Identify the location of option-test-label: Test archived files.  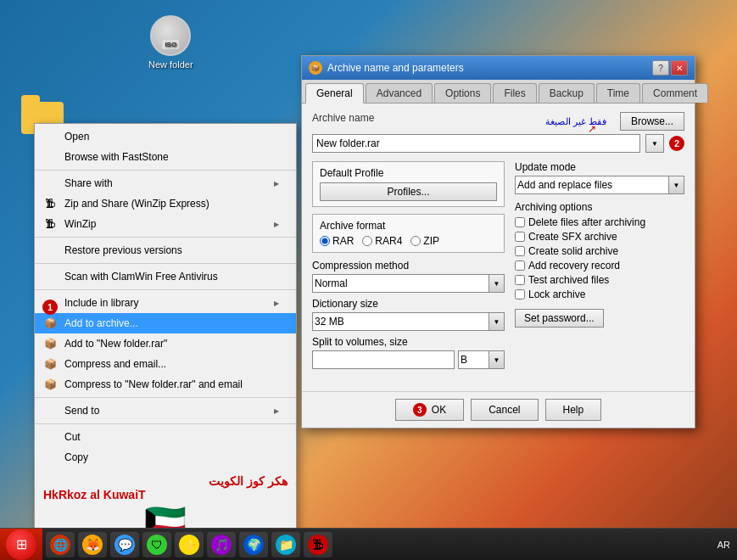
(568, 280).